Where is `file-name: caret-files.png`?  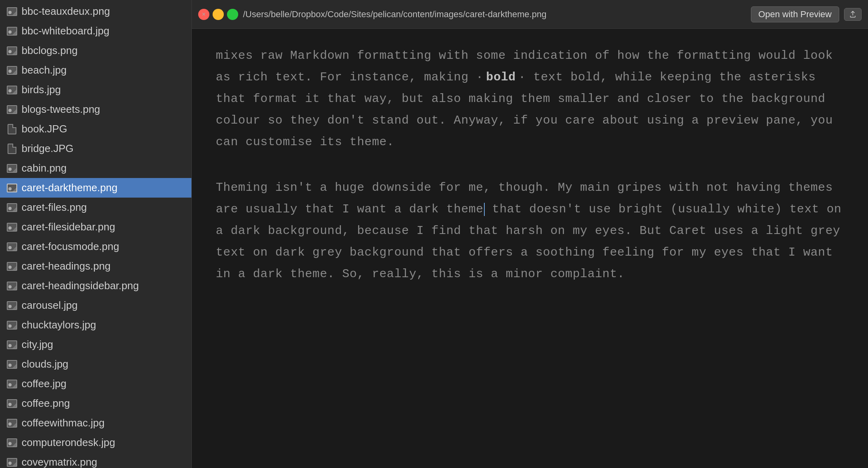
file-name: caret-files.png is located at coordinates (54, 207).